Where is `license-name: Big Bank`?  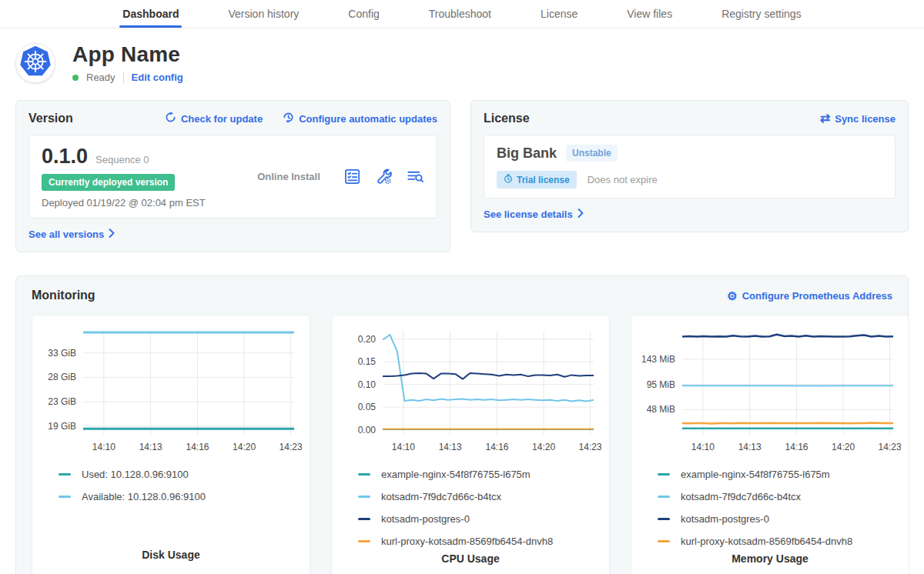
license-name: Big Bank is located at coordinates (527, 154).